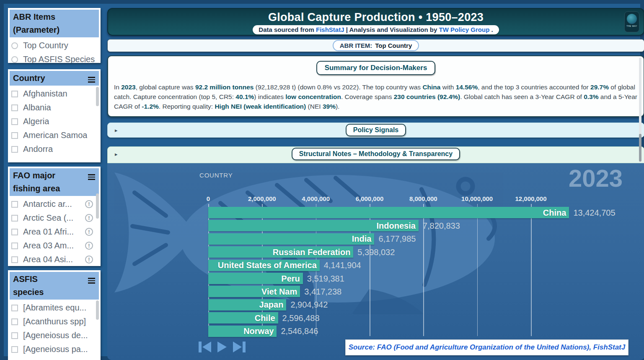 Image resolution: width=644 pixels, height=360 pixels. Describe the element at coordinates (222, 347) in the screenshot. I see `playback-controls` at that location.